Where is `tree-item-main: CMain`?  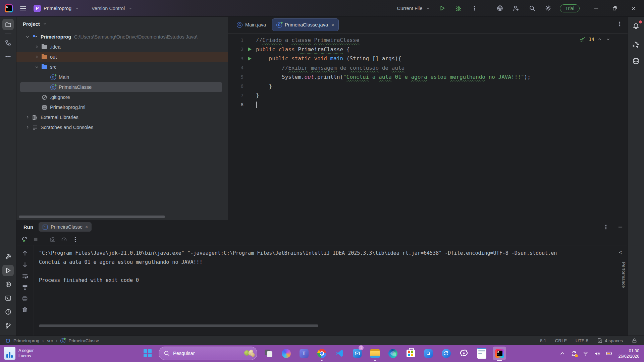 tree-item-main: CMain is located at coordinates (121, 77).